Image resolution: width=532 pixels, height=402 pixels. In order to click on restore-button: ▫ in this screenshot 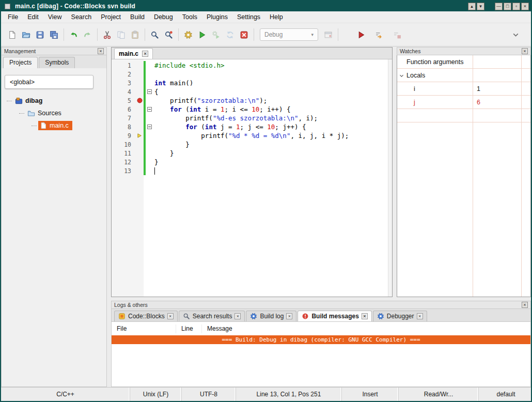, I will do `click(517, 6)`.